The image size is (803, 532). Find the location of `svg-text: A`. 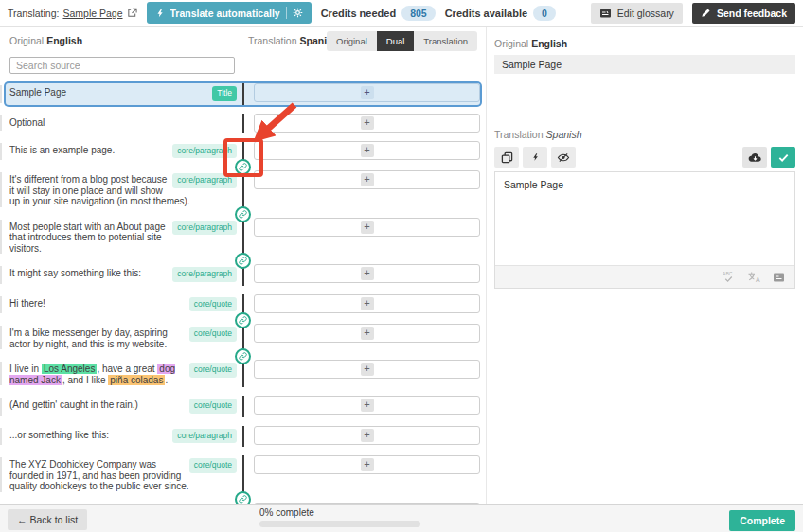

svg-text: A is located at coordinates (758, 280).